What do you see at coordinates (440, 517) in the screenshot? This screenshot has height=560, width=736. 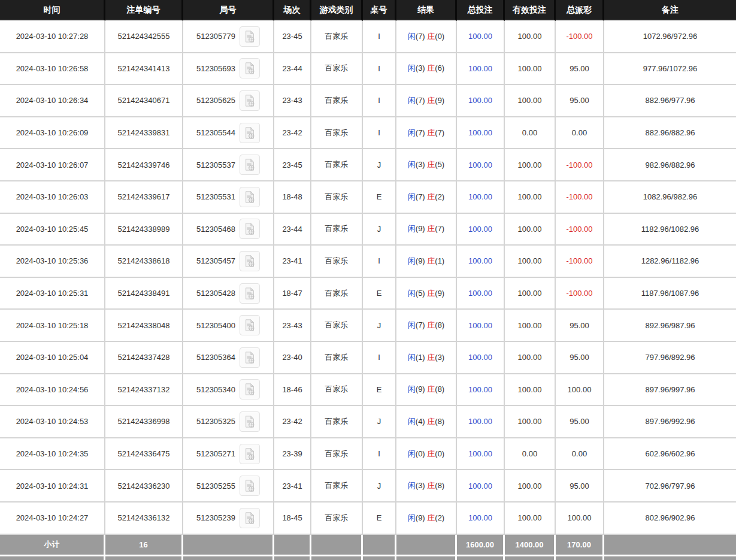 I see `result-banker-value: (2)` at bounding box center [440, 517].